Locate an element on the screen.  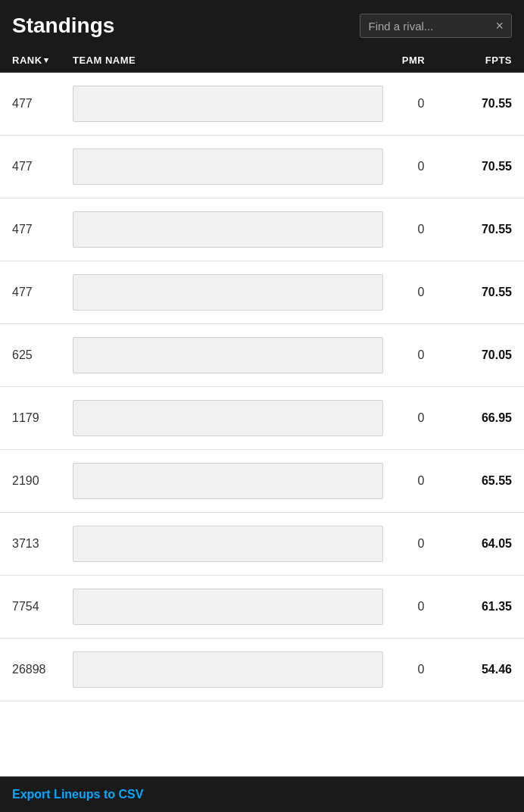
fpts-cell: 66.95 is located at coordinates (478, 418).